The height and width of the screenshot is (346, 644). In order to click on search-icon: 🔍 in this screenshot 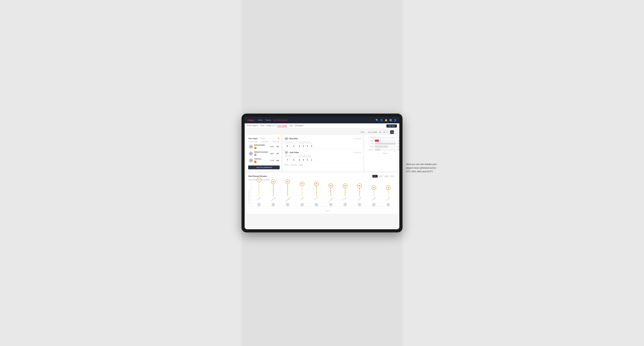, I will do `click(377, 120)`.